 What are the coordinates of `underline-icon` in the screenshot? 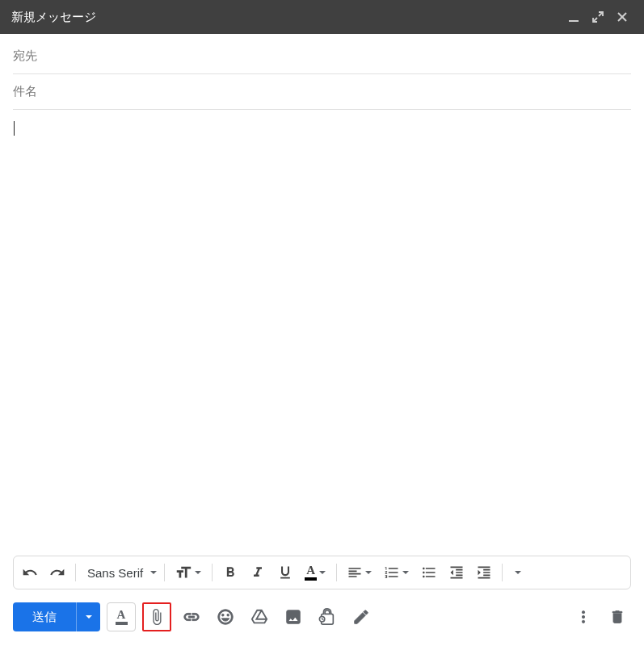 It's located at (285, 573).